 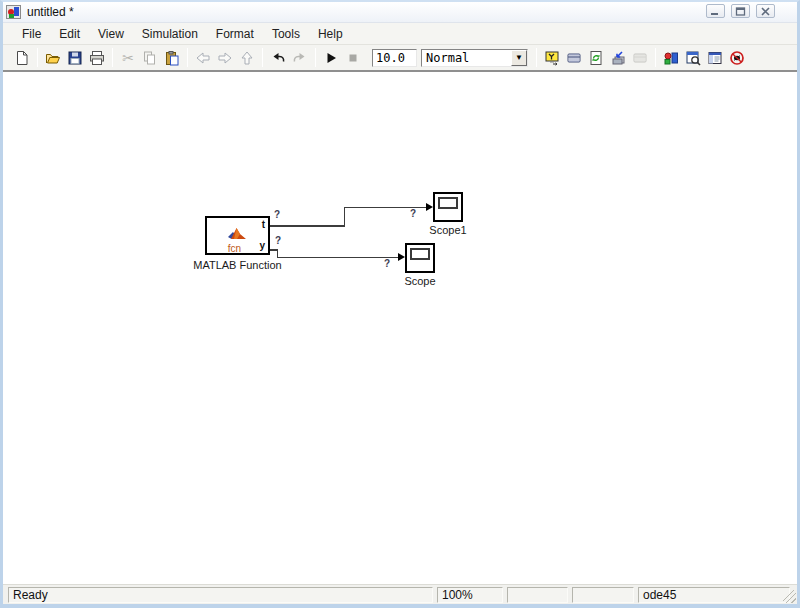 I want to click on new-document-icon, so click(x=22, y=58).